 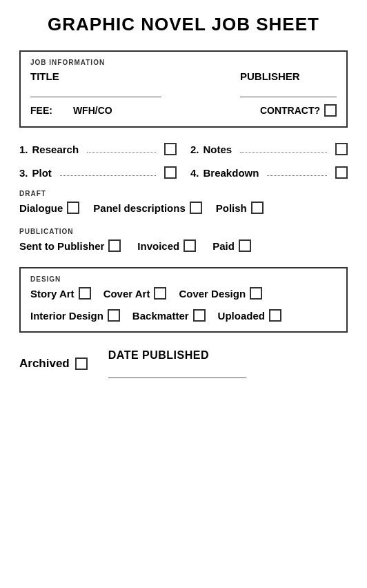 I want to click on notes-dots, so click(x=284, y=149).